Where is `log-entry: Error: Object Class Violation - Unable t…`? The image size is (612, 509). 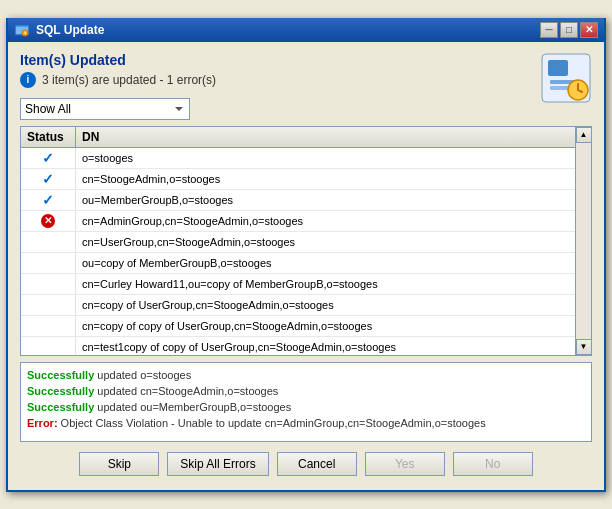 log-entry: Error: Object Class Violation - Unable t… is located at coordinates (306, 423).